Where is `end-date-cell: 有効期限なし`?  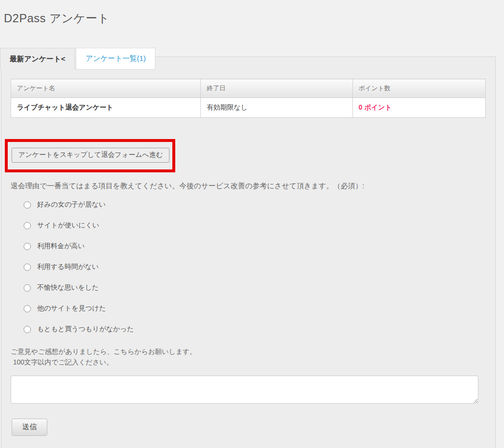
end-date-cell: 有効期限なし is located at coordinates (277, 108).